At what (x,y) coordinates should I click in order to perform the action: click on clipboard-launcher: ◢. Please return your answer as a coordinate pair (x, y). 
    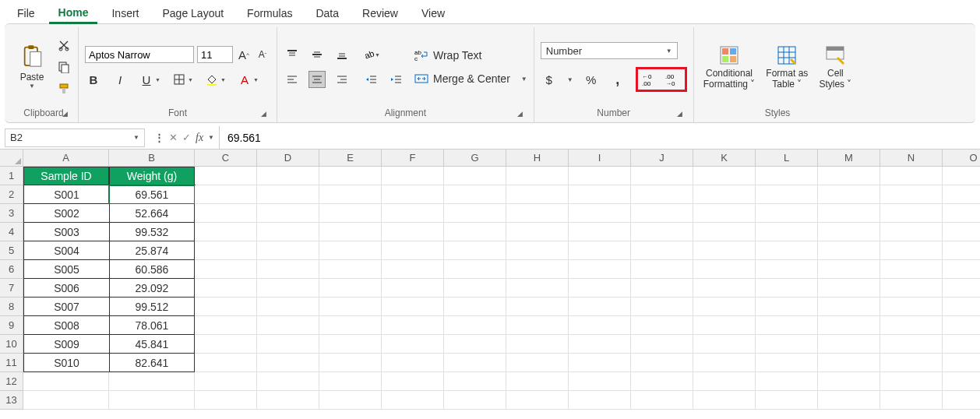
    Looking at the image, I should click on (65, 114).